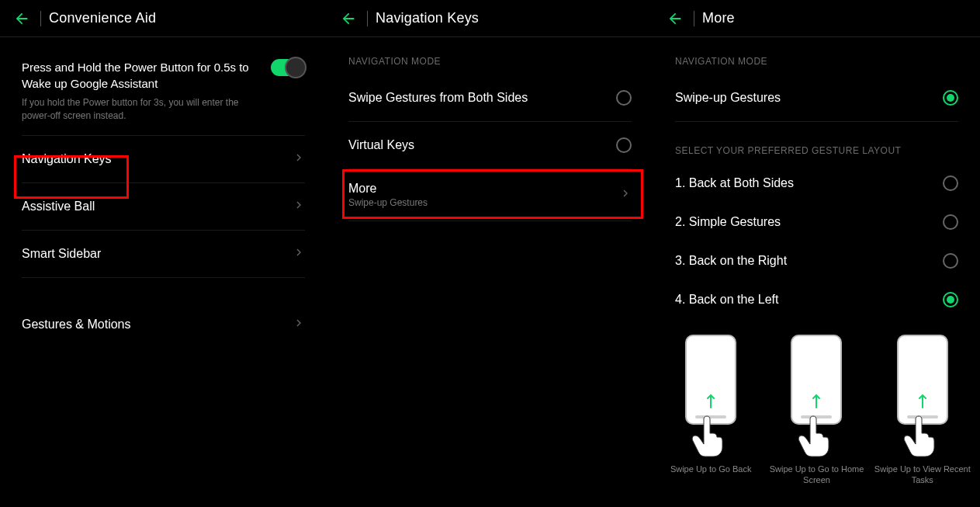  I want to click on page-title: Convenience Aid, so click(102, 19).